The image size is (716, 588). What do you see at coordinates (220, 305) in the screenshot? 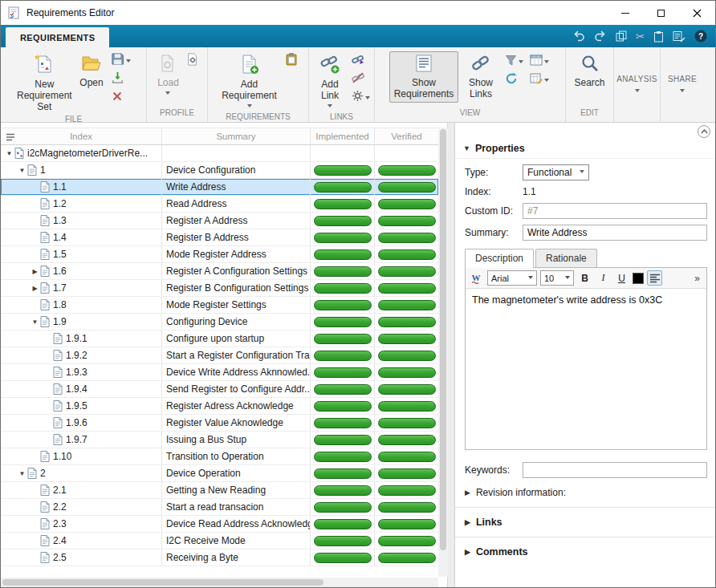
I see `table-row: 1.8Mode Register Settings` at bounding box center [220, 305].